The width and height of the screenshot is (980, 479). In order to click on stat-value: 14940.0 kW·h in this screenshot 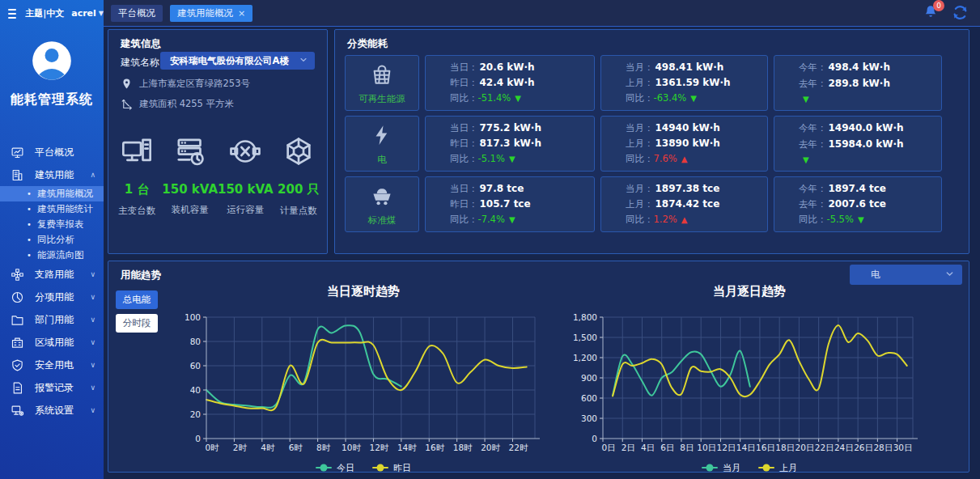, I will do `click(866, 128)`.